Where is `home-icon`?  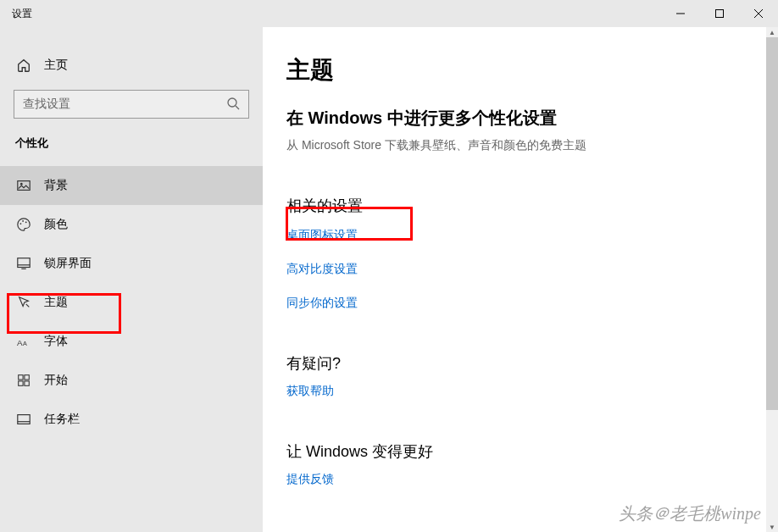 home-icon is located at coordinates (24, 65).